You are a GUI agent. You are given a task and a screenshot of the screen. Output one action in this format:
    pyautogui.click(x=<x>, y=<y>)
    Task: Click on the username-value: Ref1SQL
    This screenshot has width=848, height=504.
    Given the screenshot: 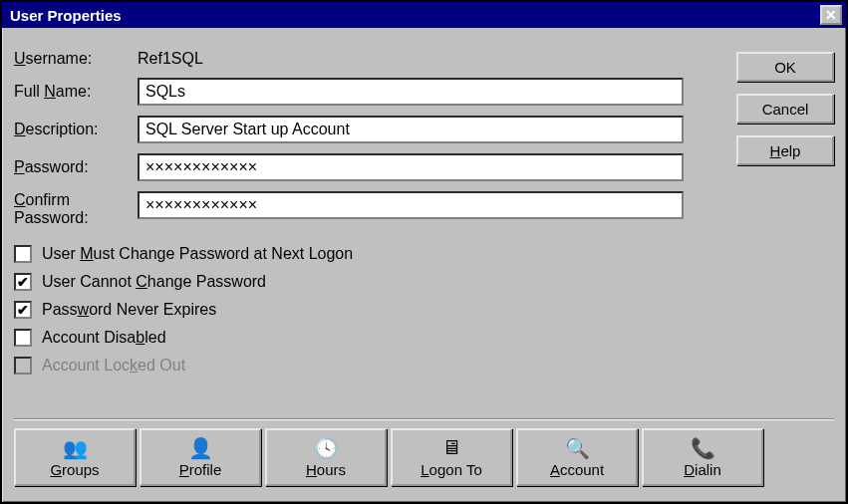 What is the action you would take?
    pyautogui.click(x=170, y=59)
    